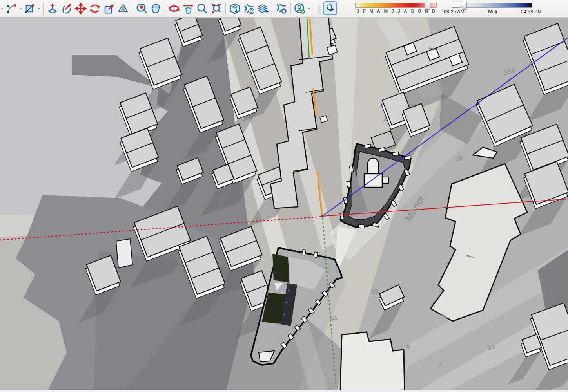 Image resolution: width=568 pixels, height=392 pixels. What do you see at coordinates (67, 9) in the screenshot?
I see `followme-icon` at bounding box center [67, 9].